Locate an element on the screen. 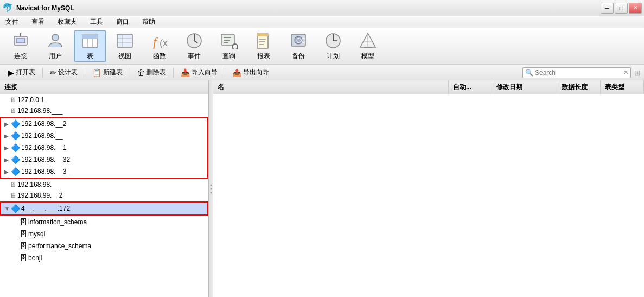 The image size is (644, 297). tree-label: mysql is located at coordinates (37, 234).